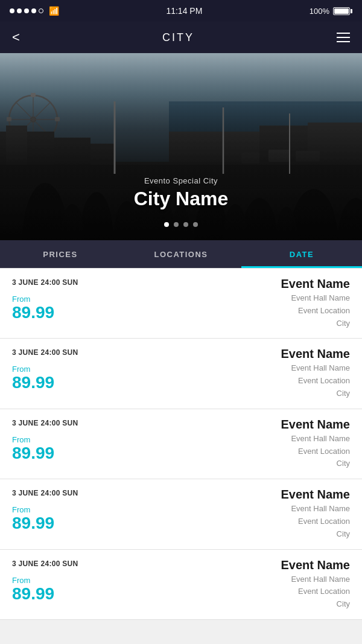  Describe the element at coordinates (181, 254) in the screenshot. I see `tabs-bar: PRICES LOCATIONS DATE` at that location.